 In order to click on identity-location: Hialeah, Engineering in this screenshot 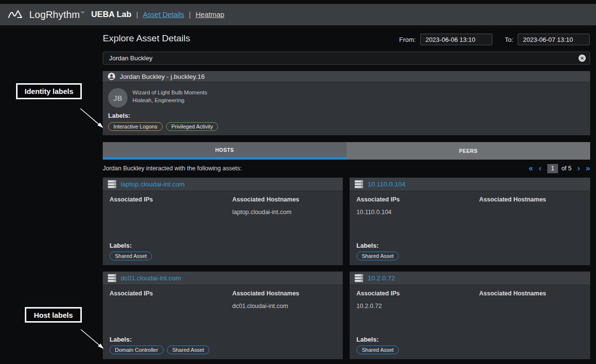, I will do `click(159, 100)`.